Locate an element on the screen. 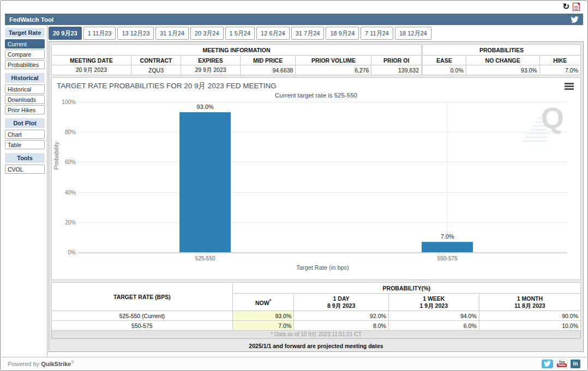 The width and height of the screenshot is (588, 371). sidebar: Target Rate Current Compare Probabilitie… is located at coordinates (26, 191).